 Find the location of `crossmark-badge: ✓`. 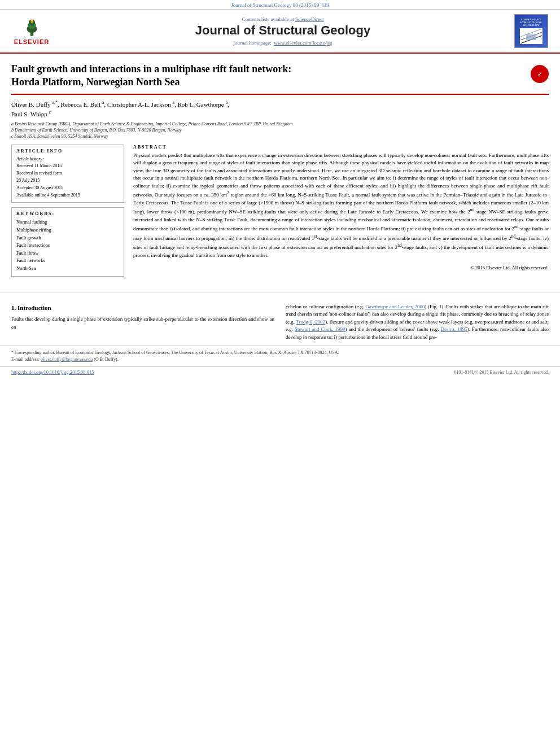

crossmark-badge: ✓ is located at coordinates (540, 74).